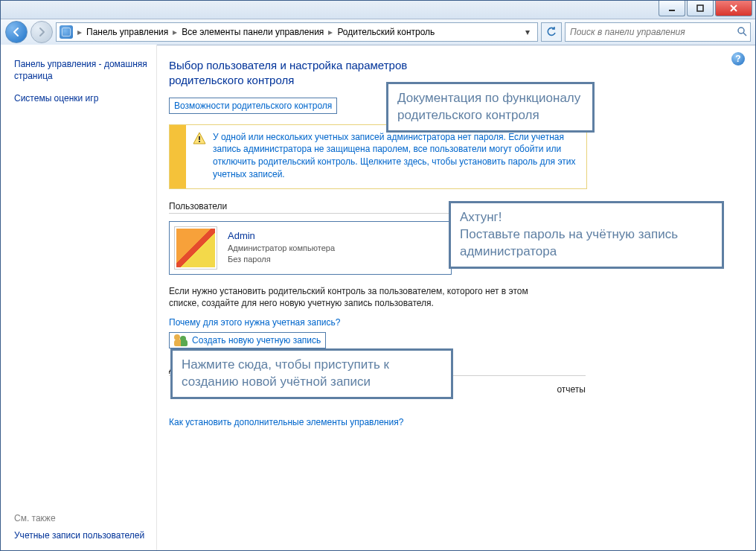 The height and width of the screenshot is (551, 756). Describe the element at coordinates (658, 32) in the screenshot. I see `search-box` at that location.